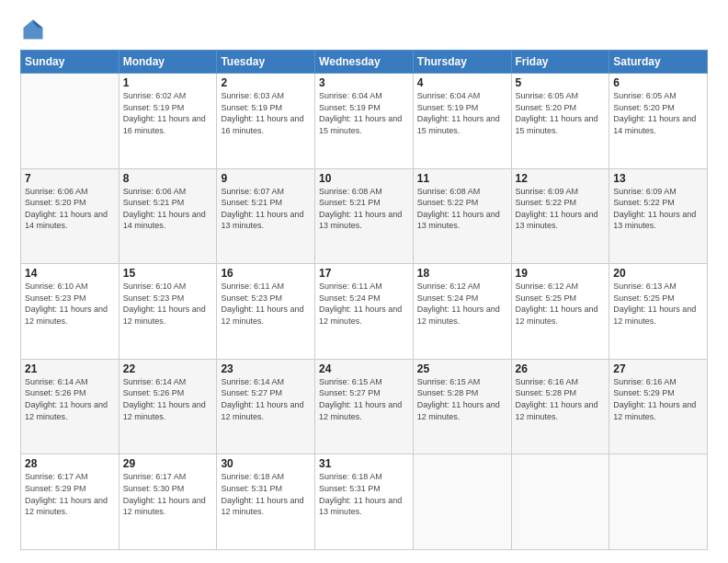 Image resolution: width=728 pixels, height=563 pixels. Describe the element at coordinates (70, 63) in the screenshot. I see `day-header-sunday: Sunday` at that location.